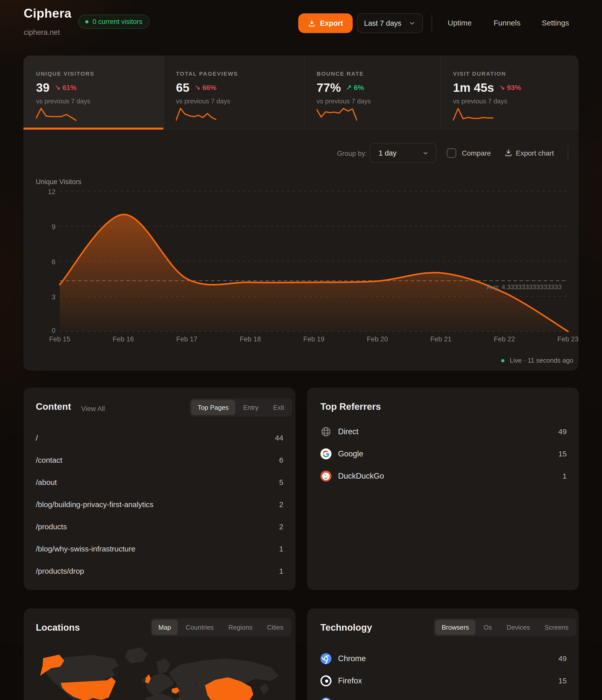  What do you see at coordinates (251, 407) in the screenshot?
I see `tab-entry: Entry` at bounding box center [251, 407].